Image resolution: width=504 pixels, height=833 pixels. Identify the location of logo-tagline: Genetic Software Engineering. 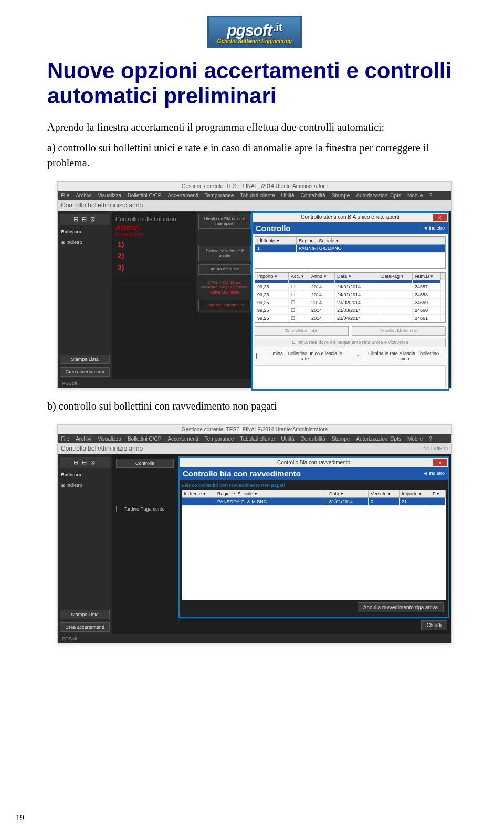
(255, 41).